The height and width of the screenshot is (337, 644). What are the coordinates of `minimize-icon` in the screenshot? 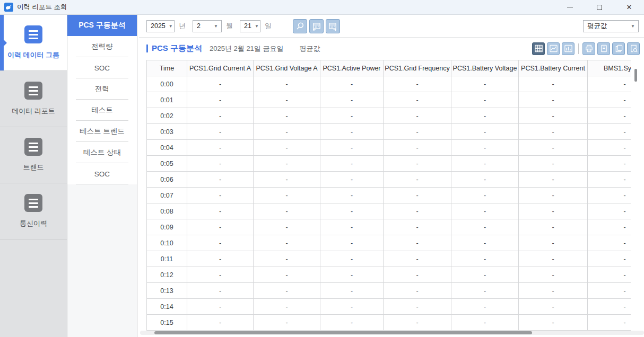 It's located at (570, 7).